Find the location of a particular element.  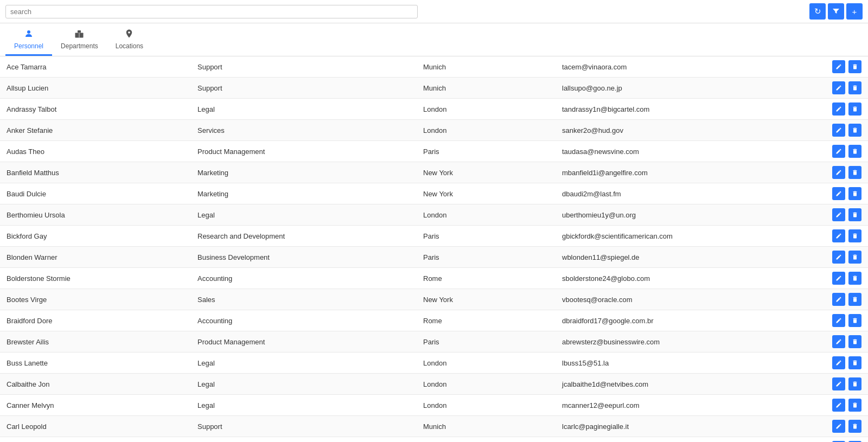

tab-departments: Departments is located at coordinates (79, 41).